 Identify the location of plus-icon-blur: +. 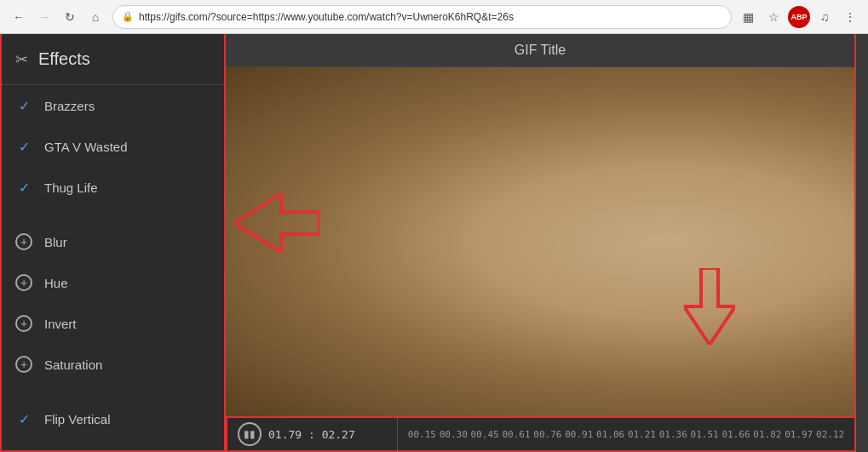
(24, 242).